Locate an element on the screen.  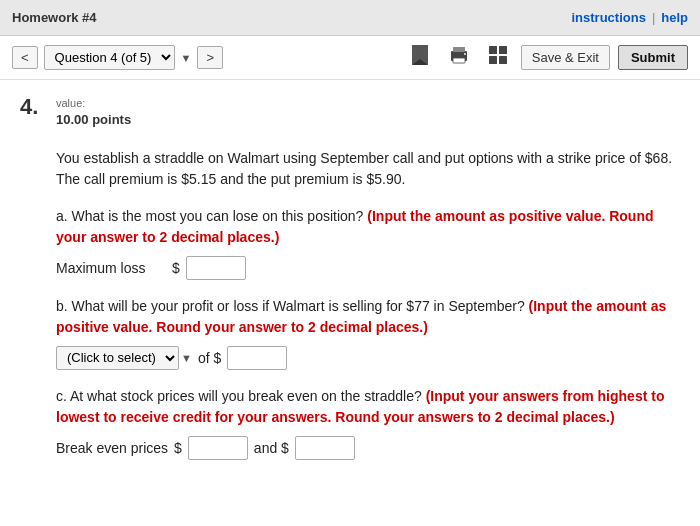
question-number: 4. is located at coordinates (32, 107).